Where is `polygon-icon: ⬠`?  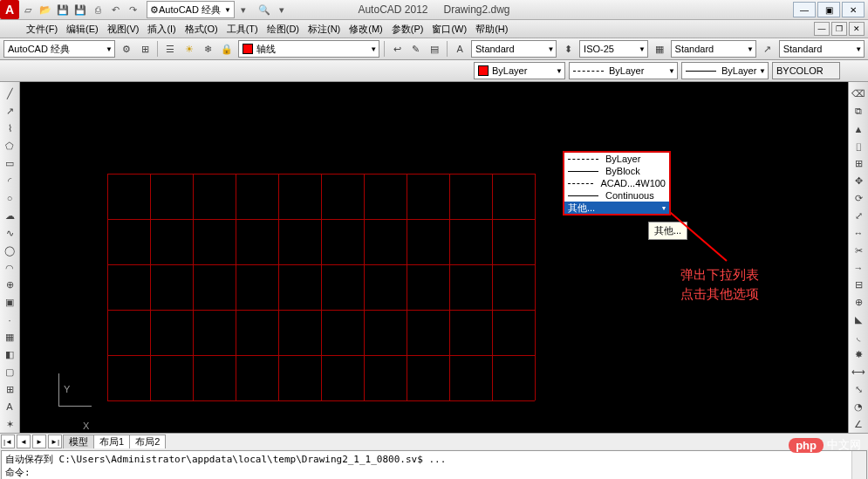
polygon-icon: ⬠ is located at coordinates (10, 147).